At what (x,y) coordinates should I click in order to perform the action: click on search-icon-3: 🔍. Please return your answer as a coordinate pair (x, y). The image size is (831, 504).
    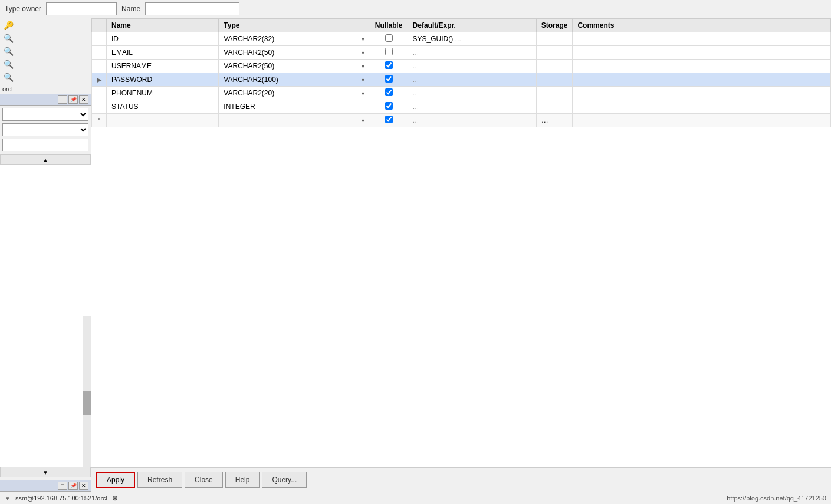
    Looking at the image, I should click on (8, 64).